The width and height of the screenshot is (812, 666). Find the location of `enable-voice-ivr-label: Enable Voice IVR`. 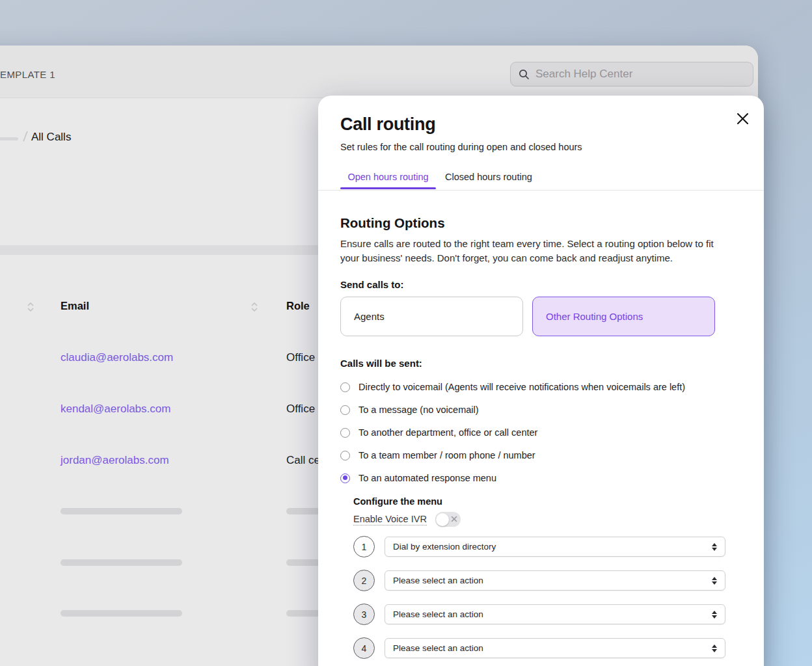

enable-voice-ivr-label: Enable Voice IVR is located at coordinates (390, 520).